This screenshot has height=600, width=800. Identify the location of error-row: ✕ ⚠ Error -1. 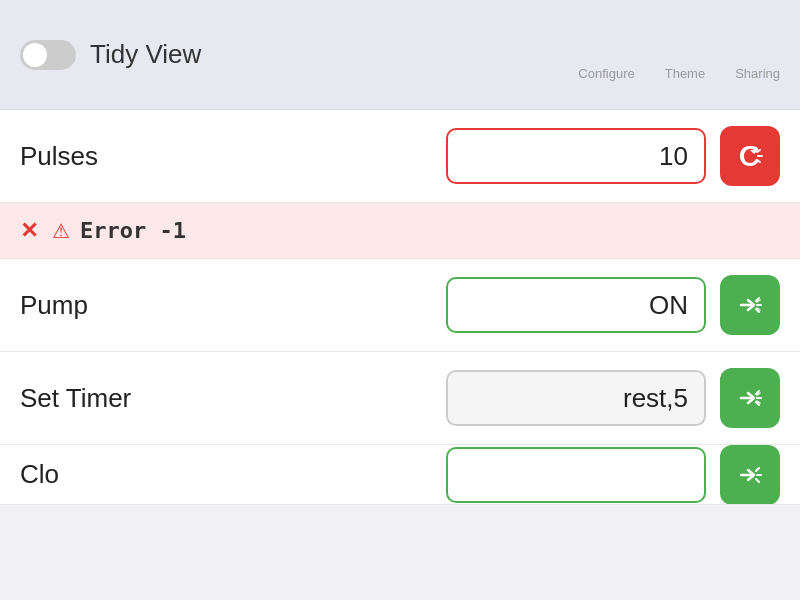
(400, 231).